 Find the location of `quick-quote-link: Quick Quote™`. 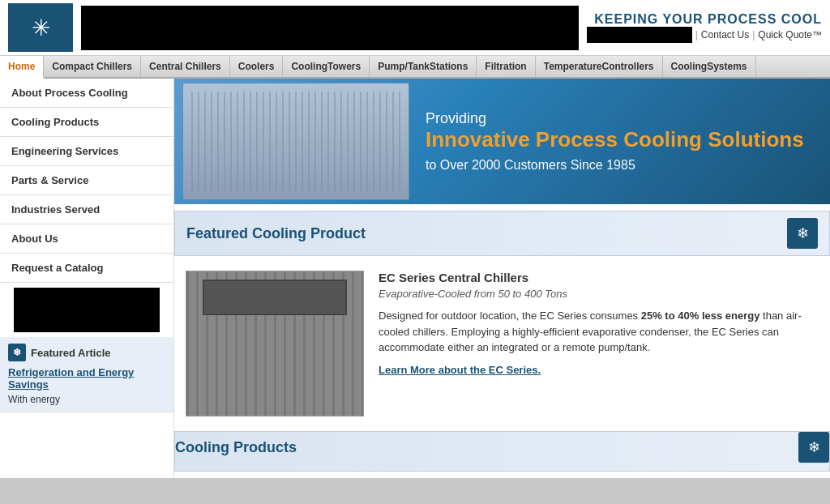

quick-quote-link: Quick Quote™ is located at coordinates (789, 35).